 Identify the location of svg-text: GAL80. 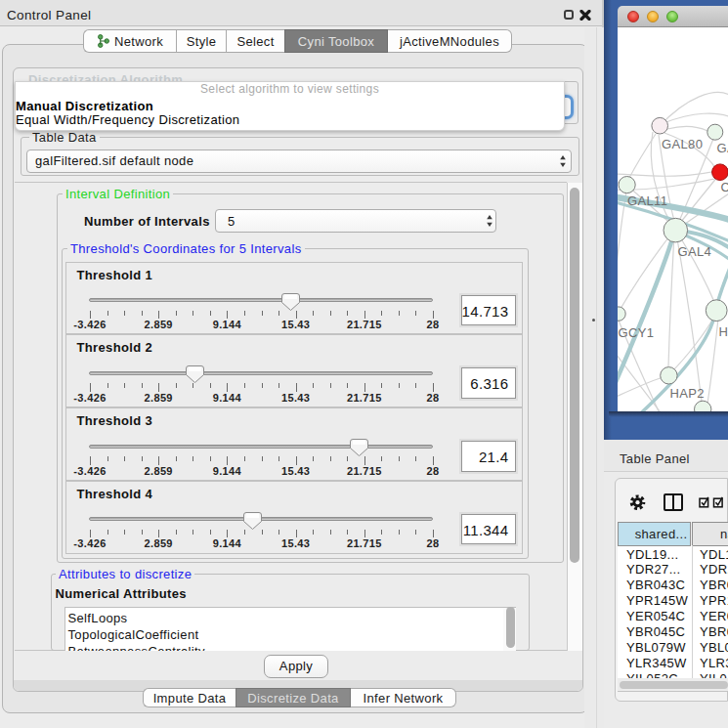
(682, 145).